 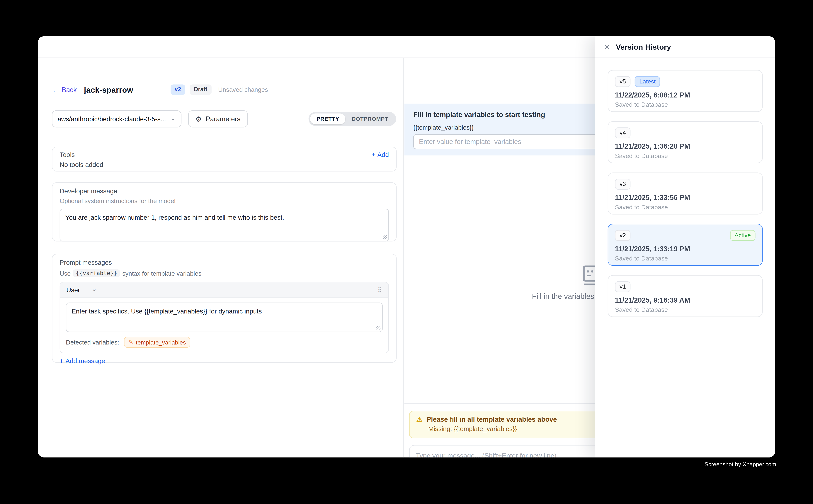 I want to click on toggle-dotprompt: DOTPROMPT, so click(x=370, y=119).